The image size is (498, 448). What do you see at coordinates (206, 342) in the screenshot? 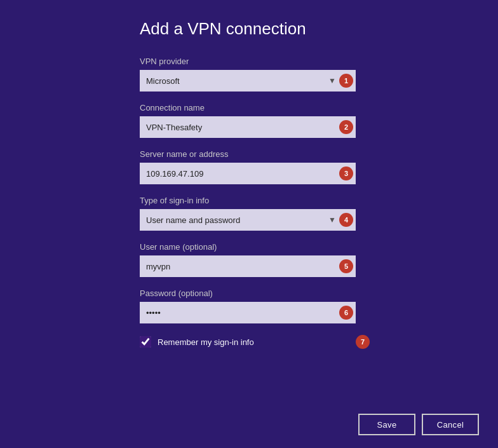
I see `remember-signin-label: Remember my sign-in info` at bounding box center [206, 342].